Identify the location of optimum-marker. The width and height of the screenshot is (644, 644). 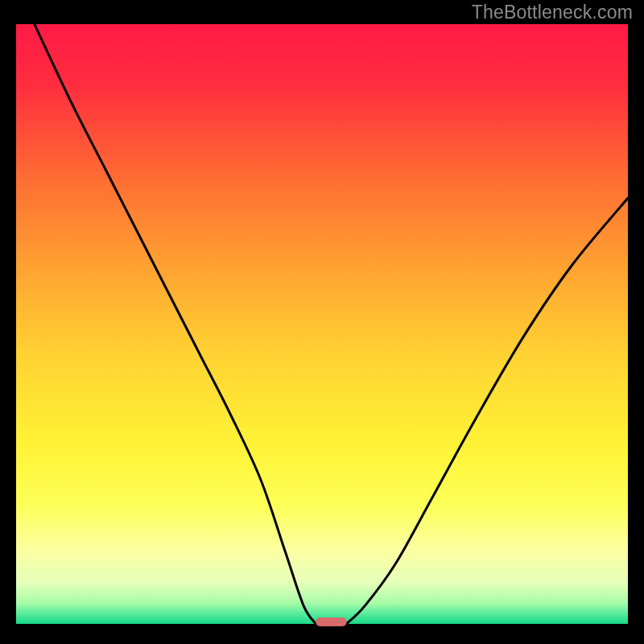
(331, 621).